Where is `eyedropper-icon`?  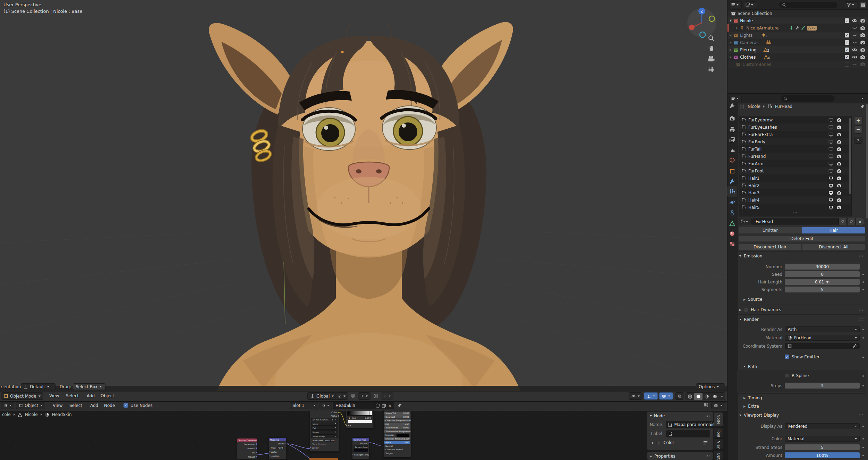
eyedropper-icon is located at coordinates (855, 346).